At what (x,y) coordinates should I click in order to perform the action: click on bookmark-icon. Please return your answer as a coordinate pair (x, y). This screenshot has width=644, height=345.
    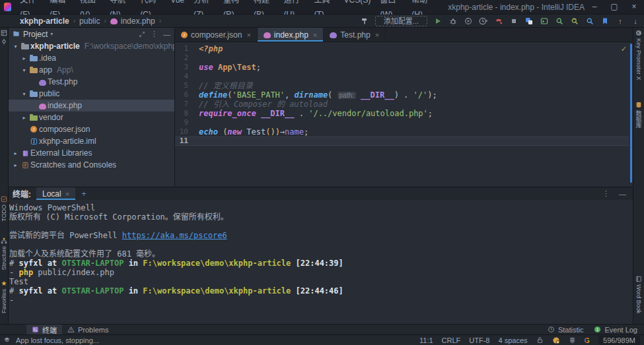
    Looking at the image, I should click on (605, 21).